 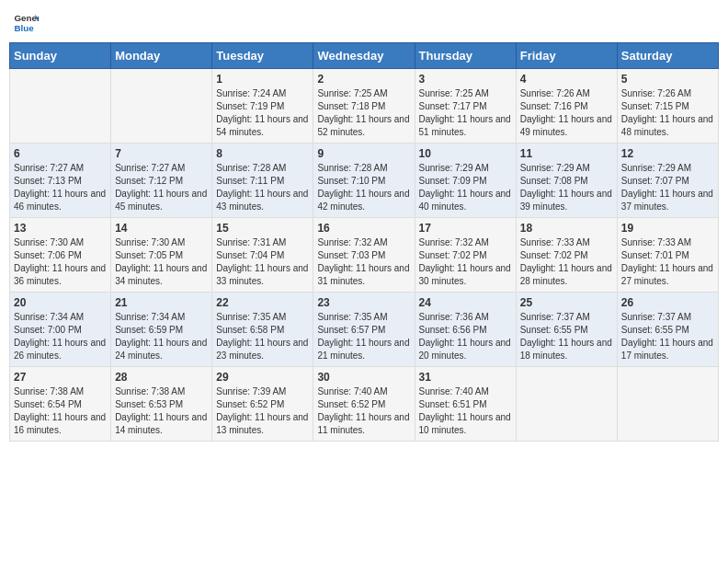 I want to click on day-number: 4, so click(x=566, y=79).